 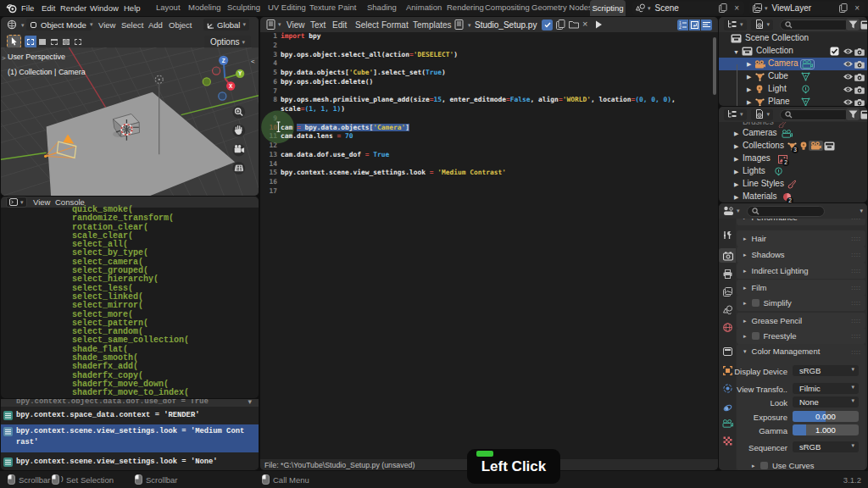 I want to click on svg-text: User Perspective, so click(x=36, y=57).